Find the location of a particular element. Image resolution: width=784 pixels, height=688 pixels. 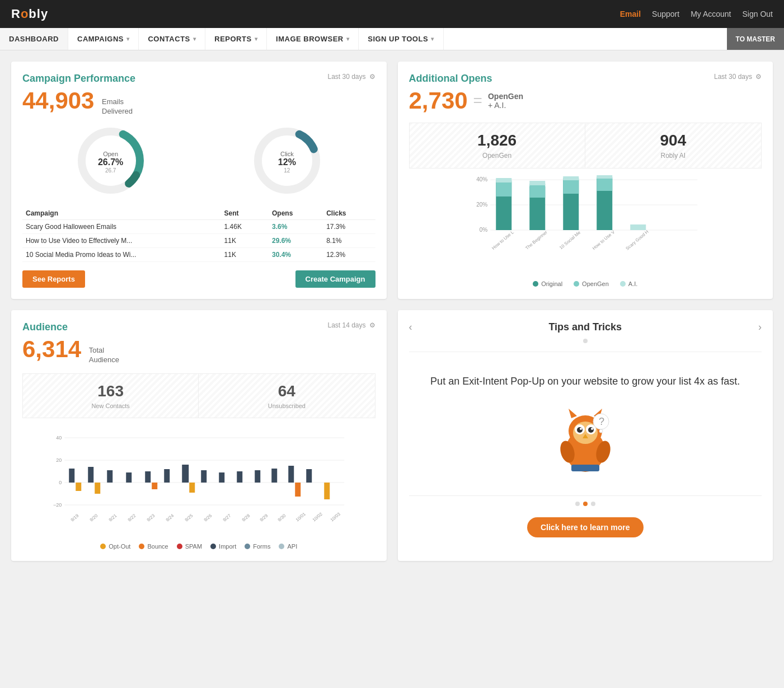

ai-dot is located at coordinates (623, 284).